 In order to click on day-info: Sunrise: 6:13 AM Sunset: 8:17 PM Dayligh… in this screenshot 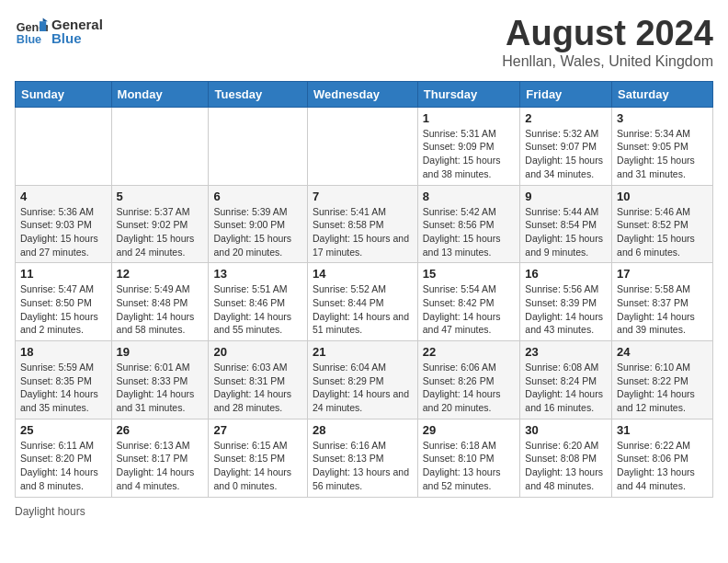, I will do `click(160, 465)`.